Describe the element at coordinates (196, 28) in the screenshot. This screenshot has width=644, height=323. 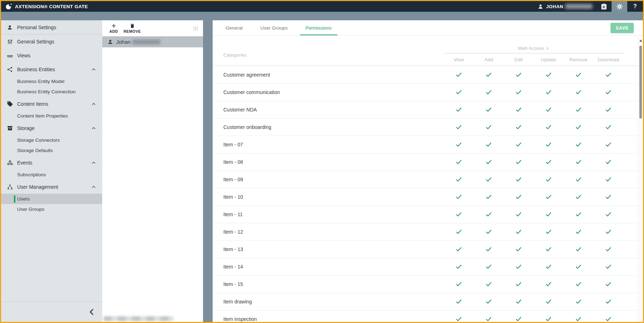
I see `filter-icon` at that location.